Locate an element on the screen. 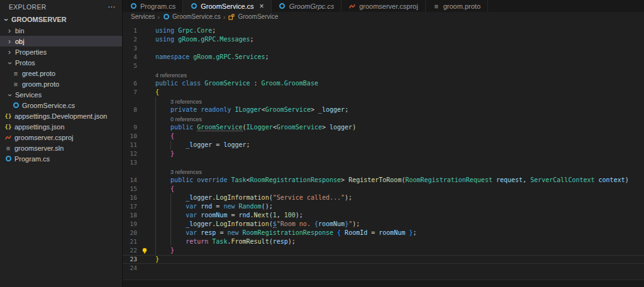 The width and height of the screenshot is (644, 287). line-number: 17 is located at coordinates (130, 207).